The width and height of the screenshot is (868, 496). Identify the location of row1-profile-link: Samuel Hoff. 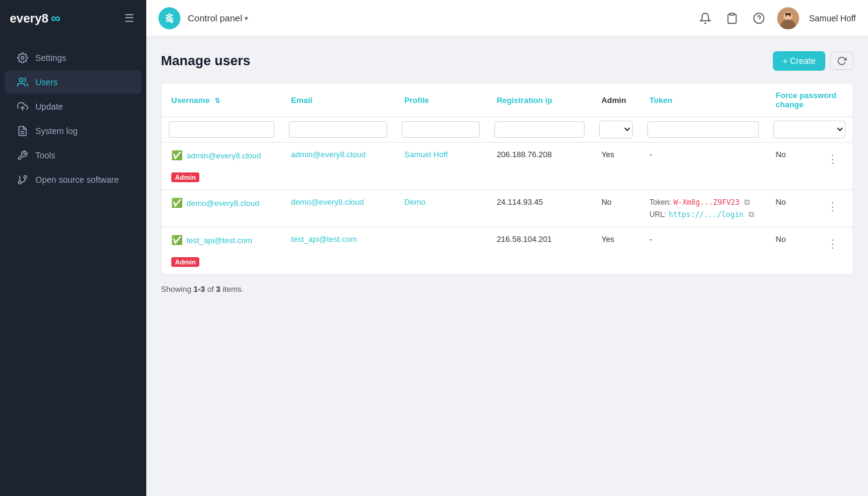
(441, 155).